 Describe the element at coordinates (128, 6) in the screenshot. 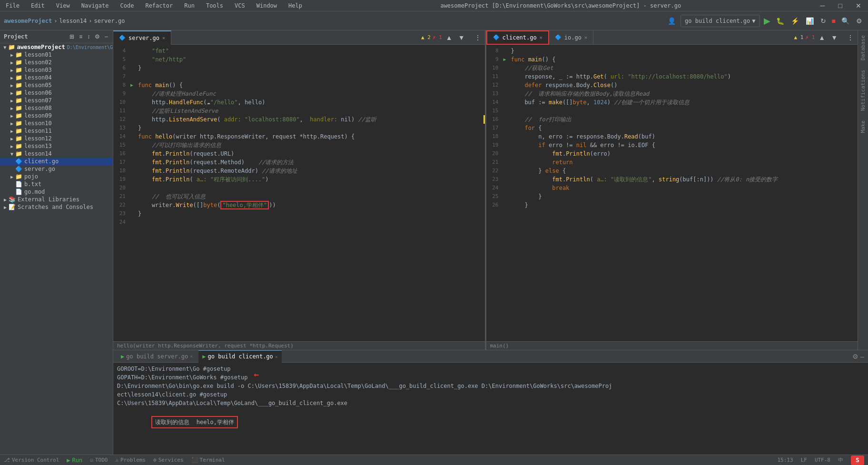

I see `menu-code: Code` at that location.